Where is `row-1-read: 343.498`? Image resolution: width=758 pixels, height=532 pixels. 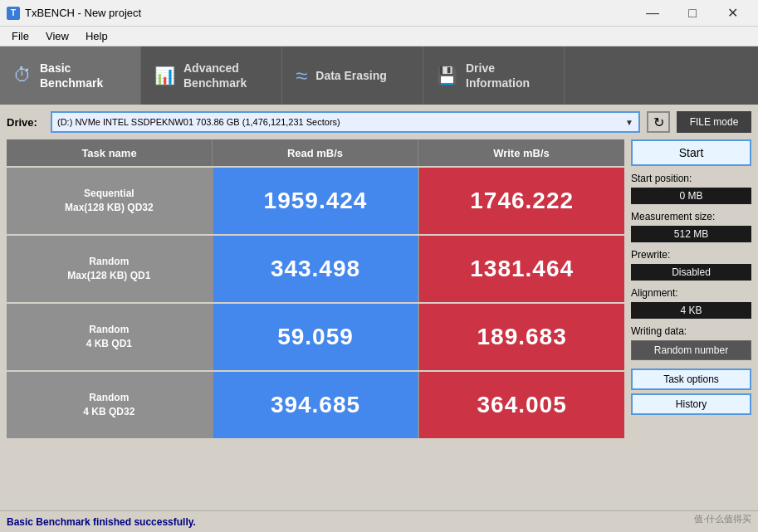 row-1-read: 343.498 is located at coordinates (315, 269).